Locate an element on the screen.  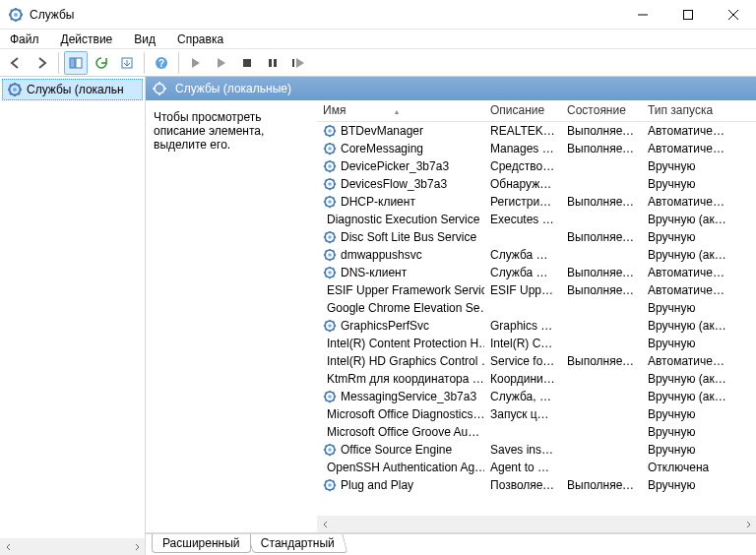
service-desc: Средство в… is located at coordinates (523, 166).